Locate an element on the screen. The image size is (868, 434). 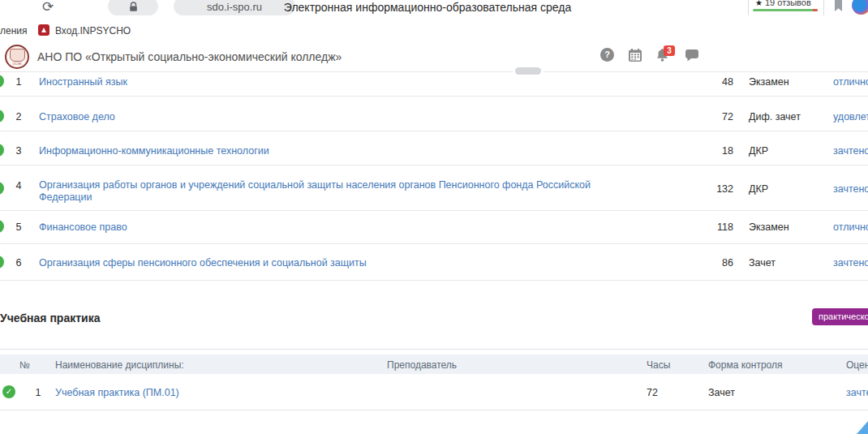
browser-chrome: ⟳ sdo.i-spo.ru Электронная информационно… is located at coordinates (434, 11).